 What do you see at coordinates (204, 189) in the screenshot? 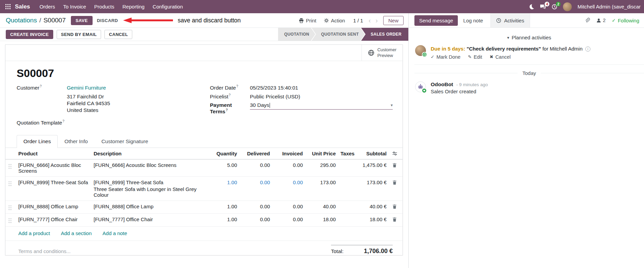
I see `order-line-row: [FURN_8999] Three-Seat Sofa [FURN_8999] …` at bounding box center [204, 189].